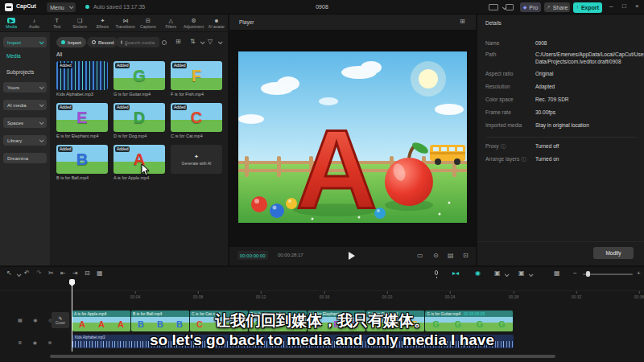 The height and width of the screenshot is (362, 644). I want to click on media-item-ball: B Added, so click(82, 159).